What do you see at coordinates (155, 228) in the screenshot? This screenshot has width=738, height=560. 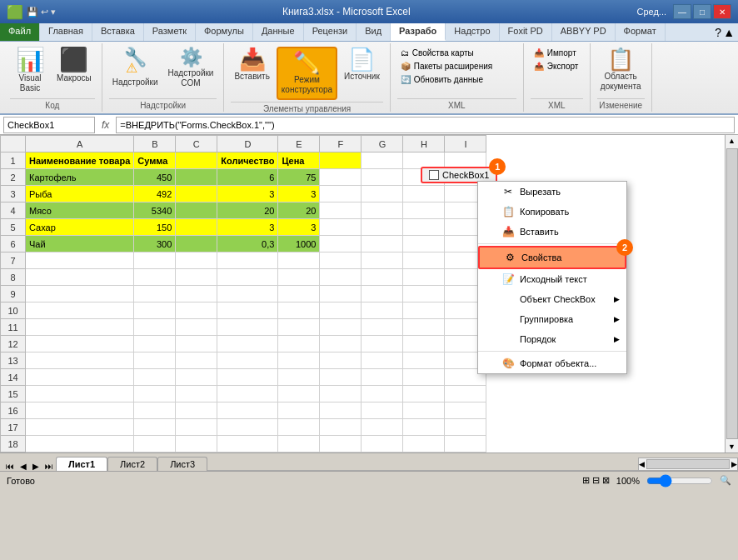 I see `cell-b5: 150` at bounding box center [155, 228].